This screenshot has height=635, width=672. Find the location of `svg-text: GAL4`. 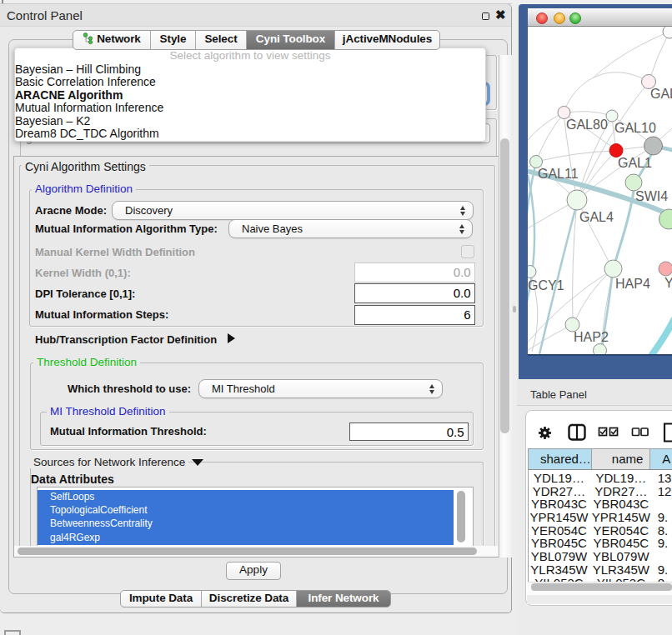

svg-text: GAL4 is located at coordinates (597, 217).